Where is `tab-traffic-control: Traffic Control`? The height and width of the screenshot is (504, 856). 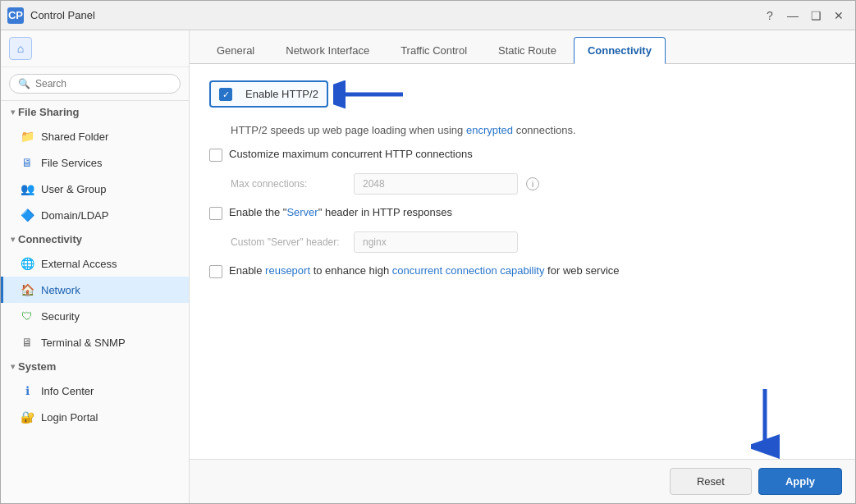
tab-traffic-control: Traffic Control is located at coordinates (433, 50).